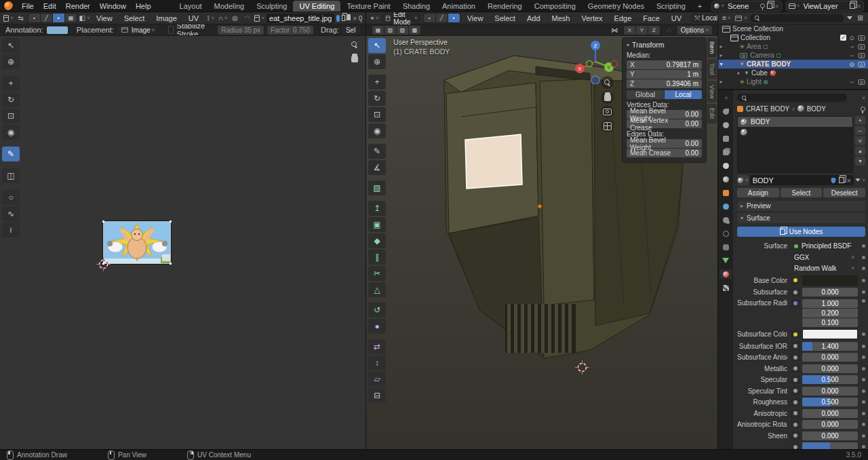 The width and height of the screenshot is (868, 460). What do you see at coordinates (825, 246) in the screenshot?
I see `surface-shader-dropdown: Principled BSDF` at bounding box center [825, 246].